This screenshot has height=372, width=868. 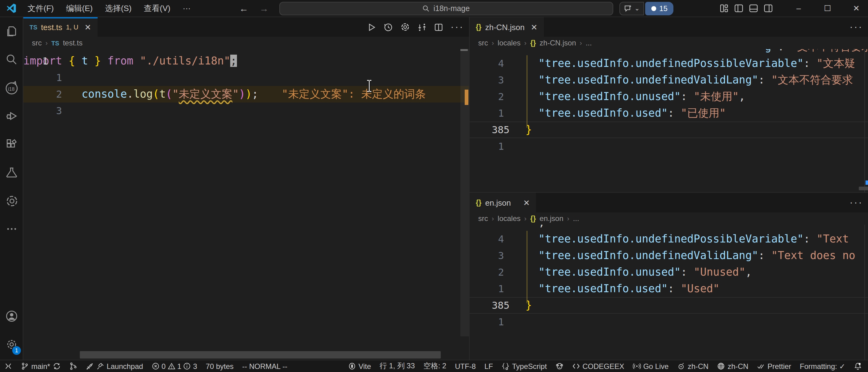 What do you see at coordinates (40, 366) in the screenshot?
I see `git-branch-status: main*` at bounding box center [40, 366].